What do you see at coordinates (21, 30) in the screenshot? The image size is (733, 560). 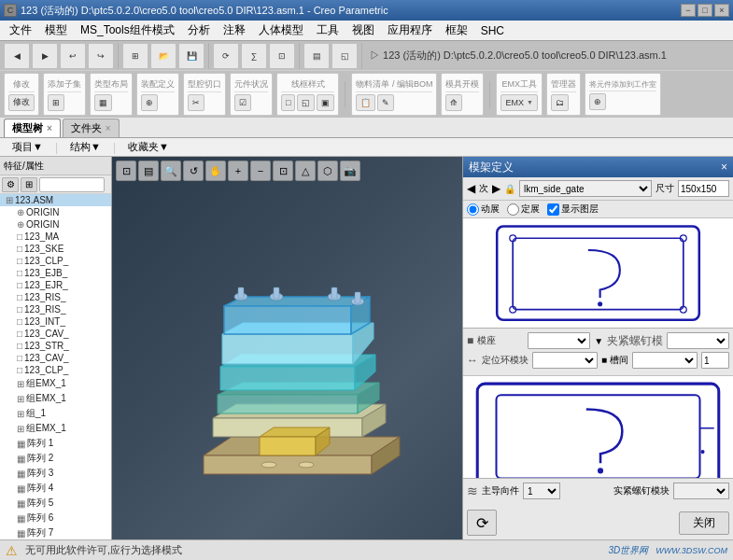 I see `menu-file: 文件` at bounding box center [21, 30].